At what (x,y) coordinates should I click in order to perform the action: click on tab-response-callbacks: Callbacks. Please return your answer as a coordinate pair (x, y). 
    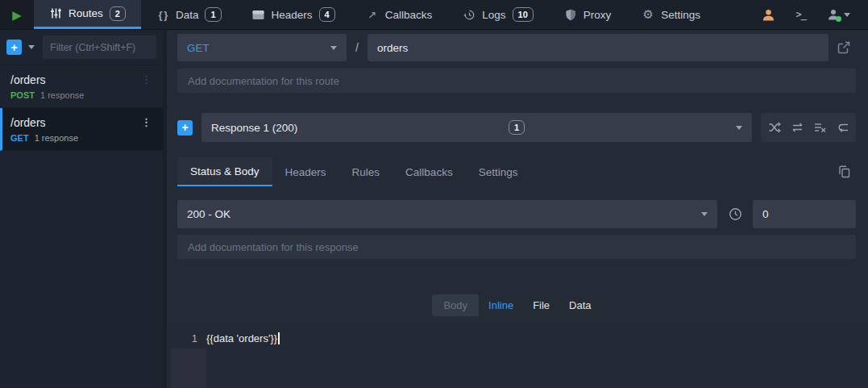
    Looking at the image, I should click on (429, 172).